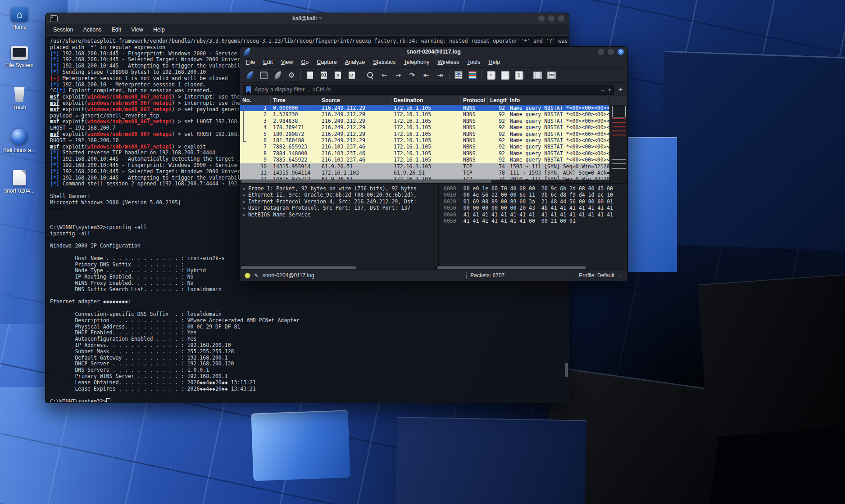  Describe the element at coordinates (621, 90) in the screenshot. I see `add-filter-button: +` at that location.